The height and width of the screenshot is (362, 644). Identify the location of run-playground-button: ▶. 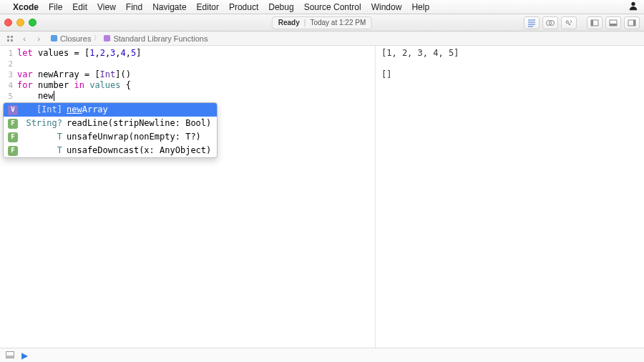
(24, 356).